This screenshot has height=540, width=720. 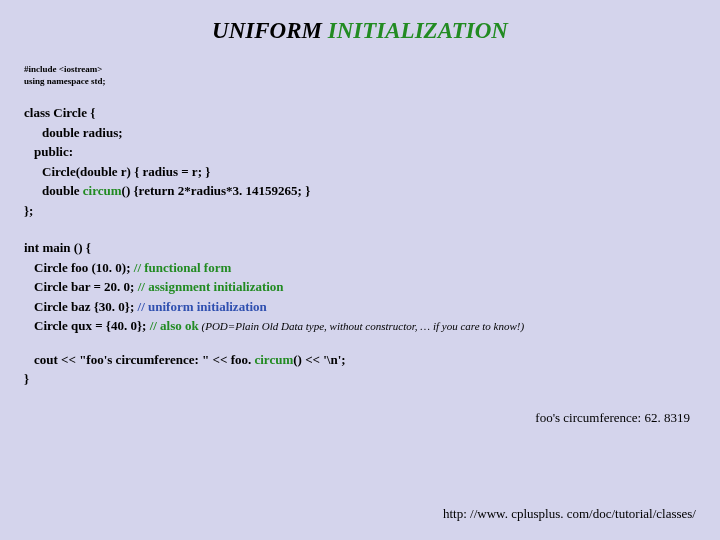 I want to click on program-output: foo's circumference: 62. 8319, so click(x=612, y=418).